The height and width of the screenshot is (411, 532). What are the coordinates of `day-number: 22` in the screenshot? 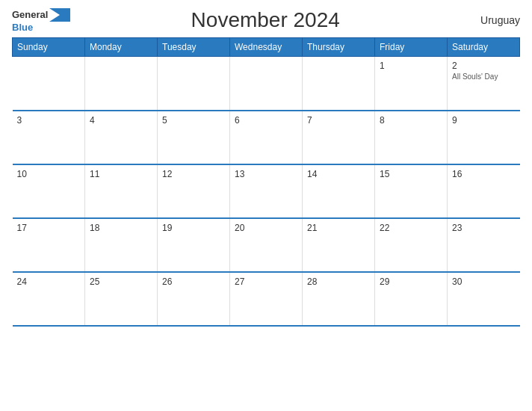 It's located at (411, 228).